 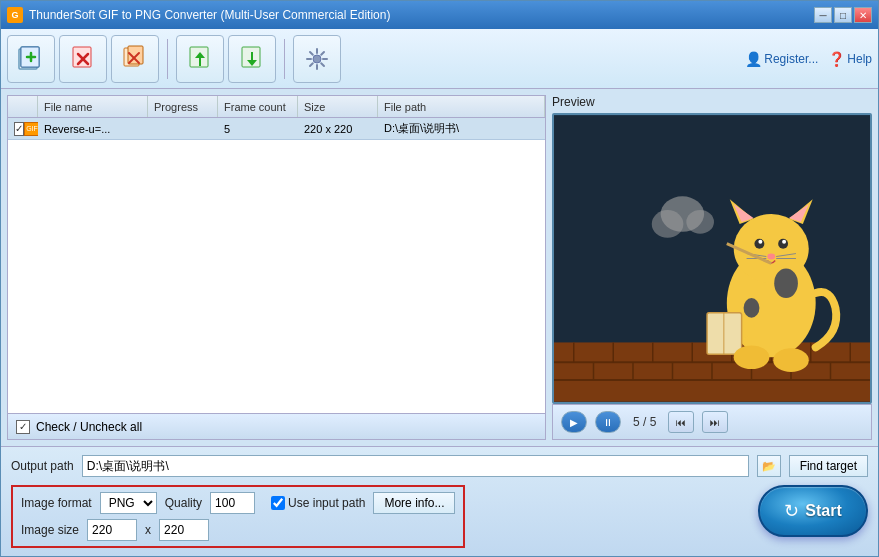 I want to click on preview-controls: ▶ ⏸ 5 / 5 ⏮ ⏭, so click(x=712, y=422).